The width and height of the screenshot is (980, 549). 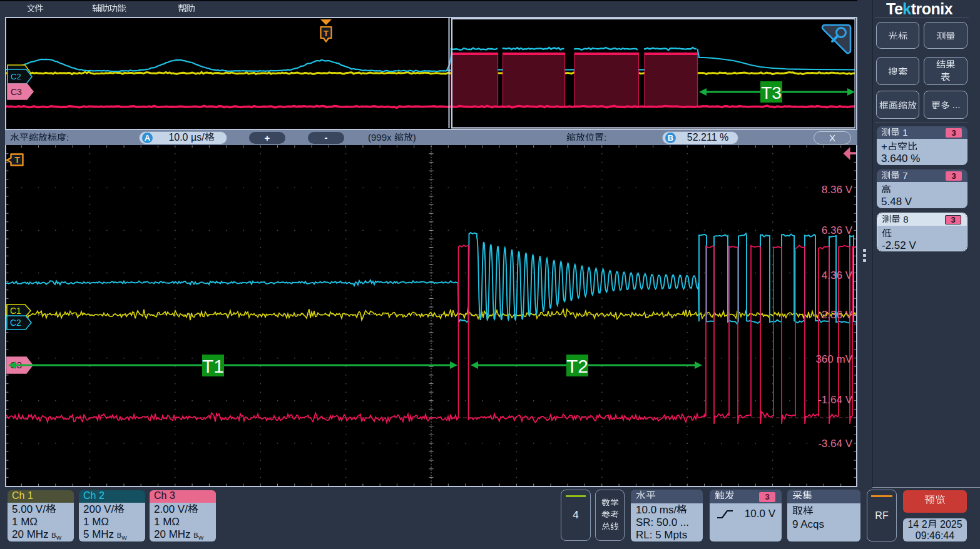 I want to click on svg-text: -3.64 V, so click(x=835, y=444).